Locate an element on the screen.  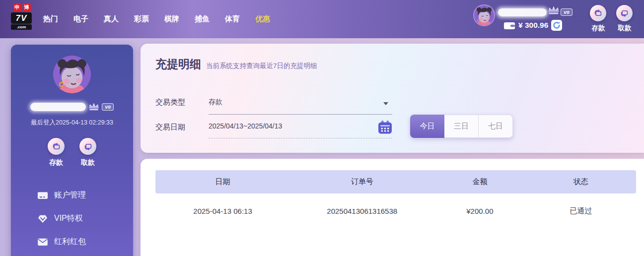
sidebar-item-bonus: 红利红包 is located at coordinates (72, 242).